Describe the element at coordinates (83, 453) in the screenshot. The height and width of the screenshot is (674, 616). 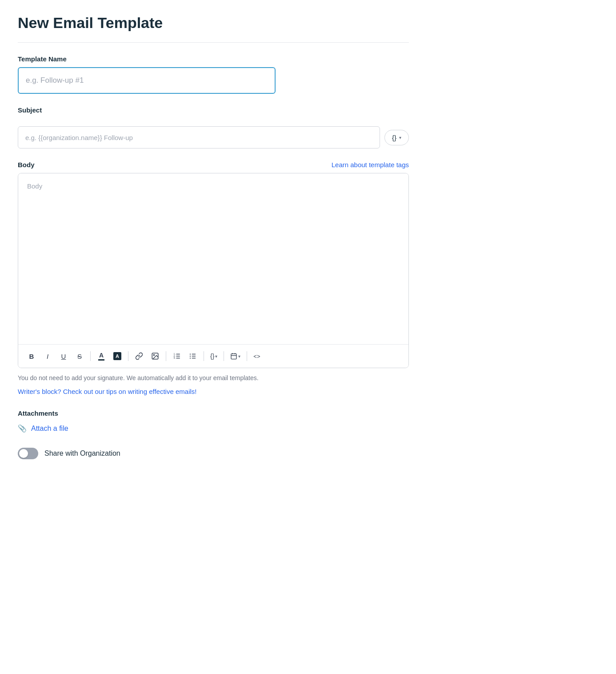
I see `share-label: Share with Organization` at that location.